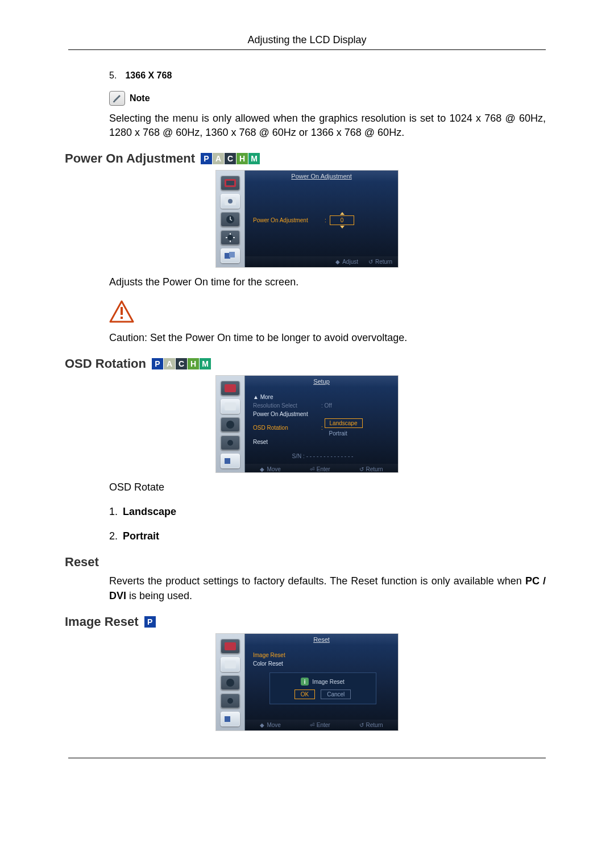 This screenshot has width=614, height=868. I want to click on osd-item-selected: OSD Rotation, so click(287, 427).